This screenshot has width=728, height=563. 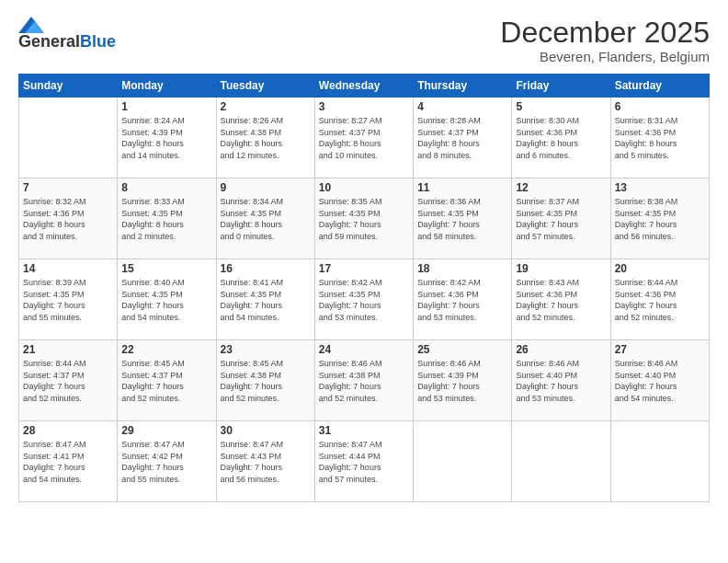 What do you see at coordinates (266, 107) in the screenshot?
I see `day-number: 2` at bounding box center [266, 107].